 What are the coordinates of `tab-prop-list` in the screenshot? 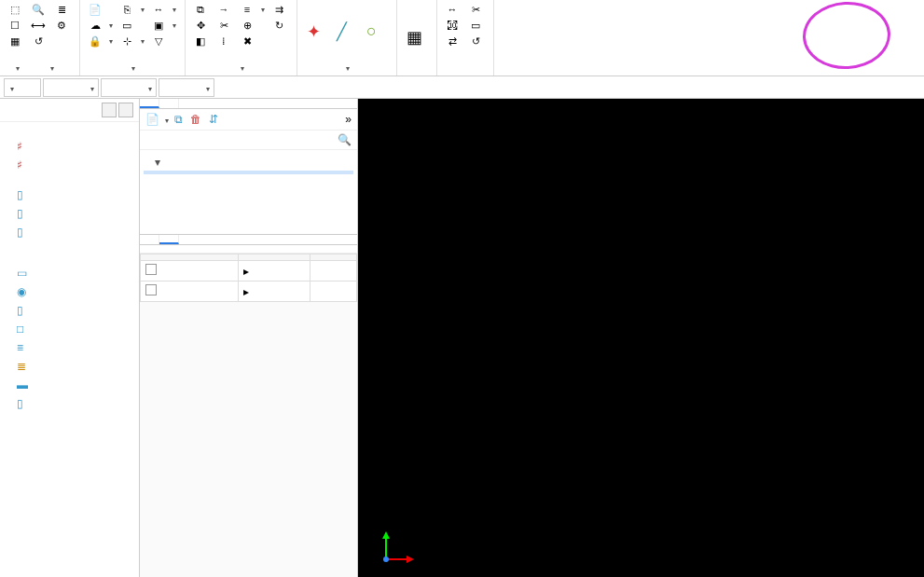 It's located at (149, 240).